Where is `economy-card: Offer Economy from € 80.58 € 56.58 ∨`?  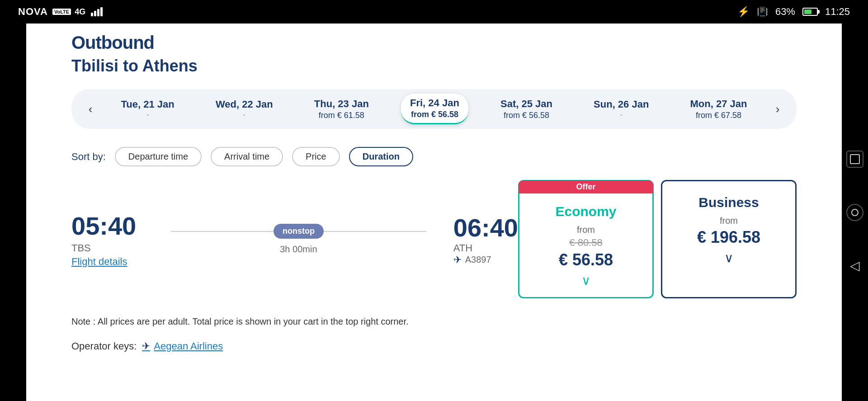 economy-card: Offer Economy from € 80.58 € 56.58 ∨ is located at coordinates (586, 239).